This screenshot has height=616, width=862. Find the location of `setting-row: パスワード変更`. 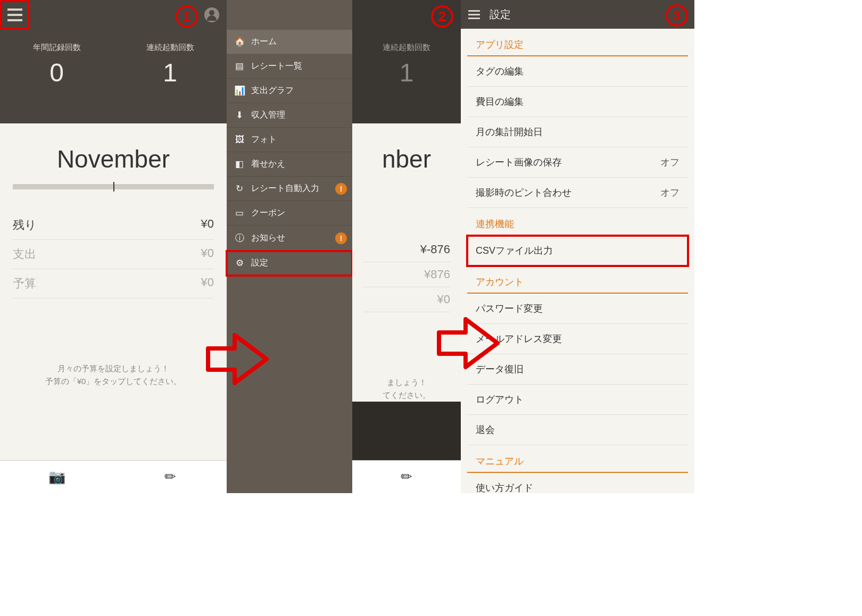

setting-row: パスワード変更 is located at coordinates (578, 309).